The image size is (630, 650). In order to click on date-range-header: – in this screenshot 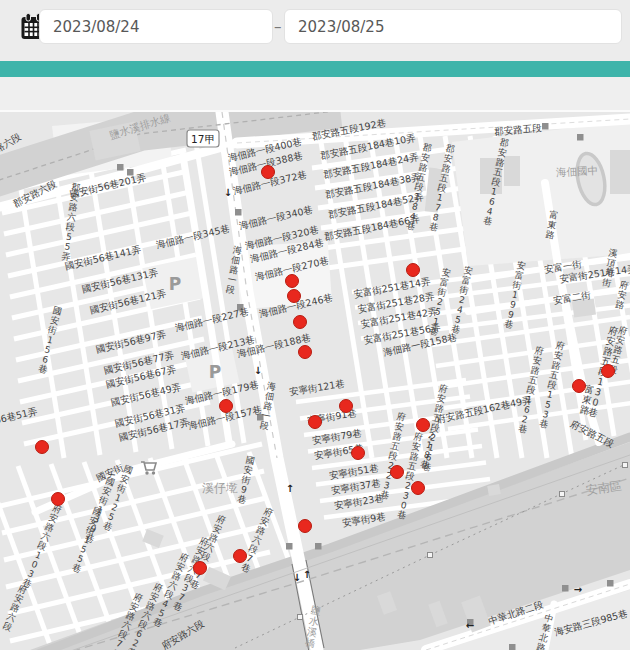, I will do `click(315, 30)`.